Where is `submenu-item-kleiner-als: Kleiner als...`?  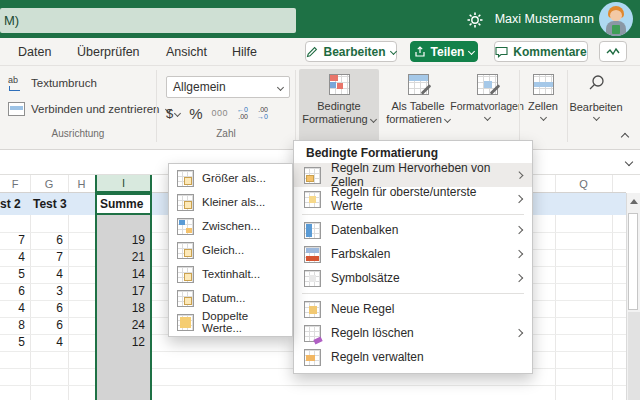 submenu-item-kleiner-als: Kleiner als... is located at coordinates (230, 202).